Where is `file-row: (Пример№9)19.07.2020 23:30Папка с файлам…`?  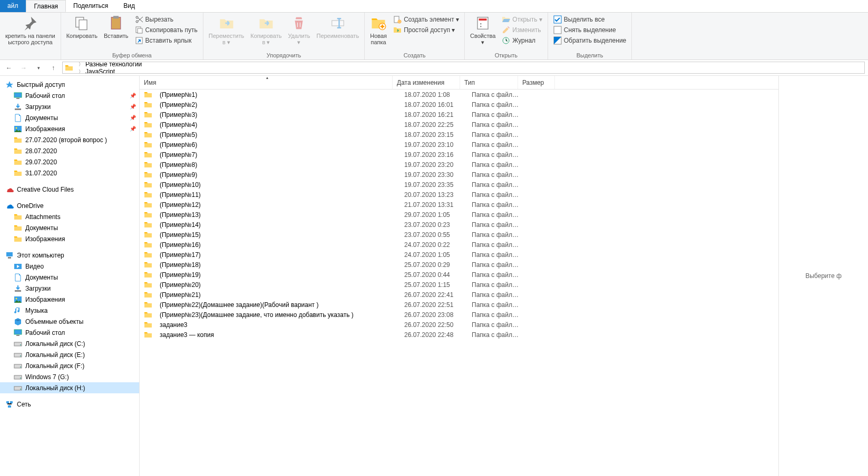 file-row: (Пример№9)19.07.2020 23:30Папка с файлам… is located at coordinates (459, 175).